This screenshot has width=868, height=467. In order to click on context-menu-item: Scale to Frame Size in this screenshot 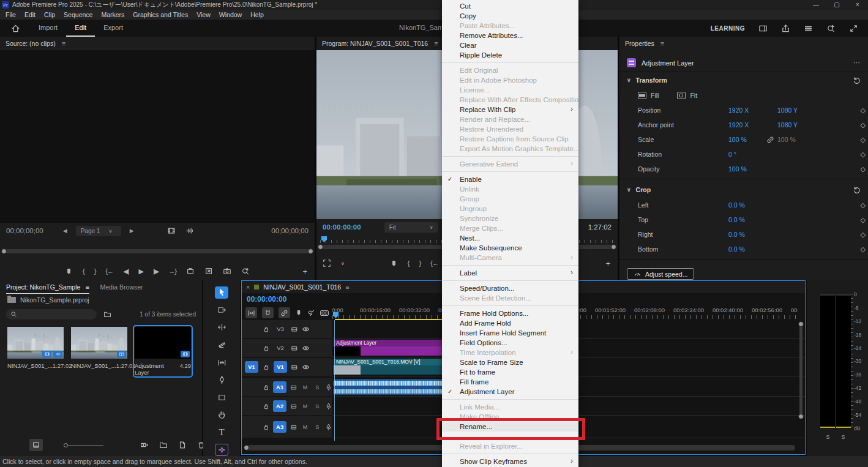, I will do `click(511, 362)`.